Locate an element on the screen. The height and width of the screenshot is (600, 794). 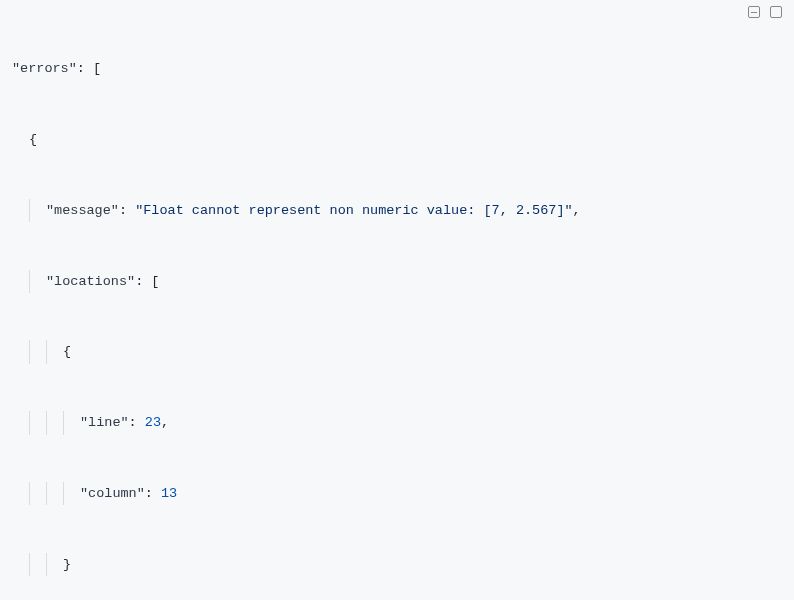
json-line: "message": "Float cannot represent non n… is located at coordinates (397, 211).